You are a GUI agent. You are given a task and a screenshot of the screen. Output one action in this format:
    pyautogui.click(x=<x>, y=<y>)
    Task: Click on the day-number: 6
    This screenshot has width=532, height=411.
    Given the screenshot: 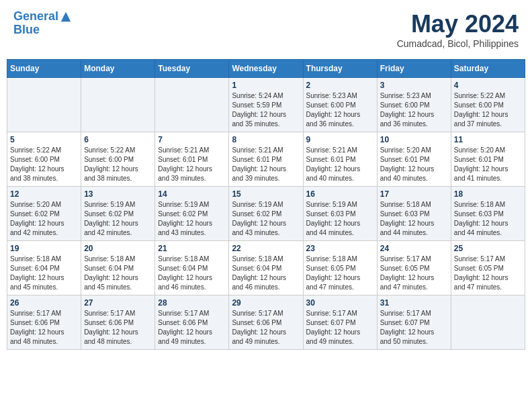 What is the action you would take?
    pyautogui.click(x=118, y=140)
    